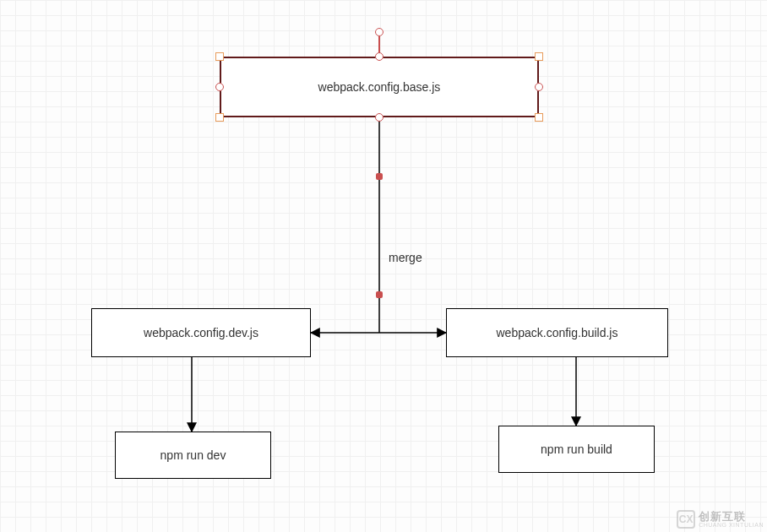 The width and height of the screenshot is (767, 532). I want to click on resize-handle-s, so click(379, 117).